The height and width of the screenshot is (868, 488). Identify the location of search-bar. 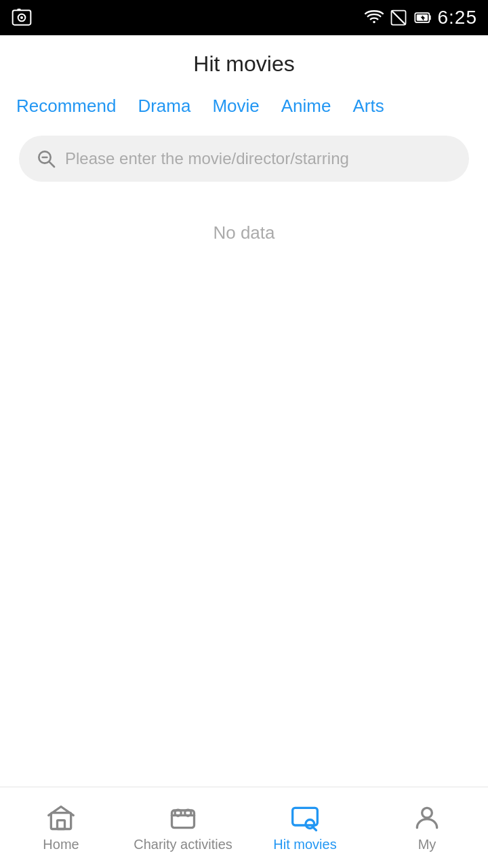
(244, 159).